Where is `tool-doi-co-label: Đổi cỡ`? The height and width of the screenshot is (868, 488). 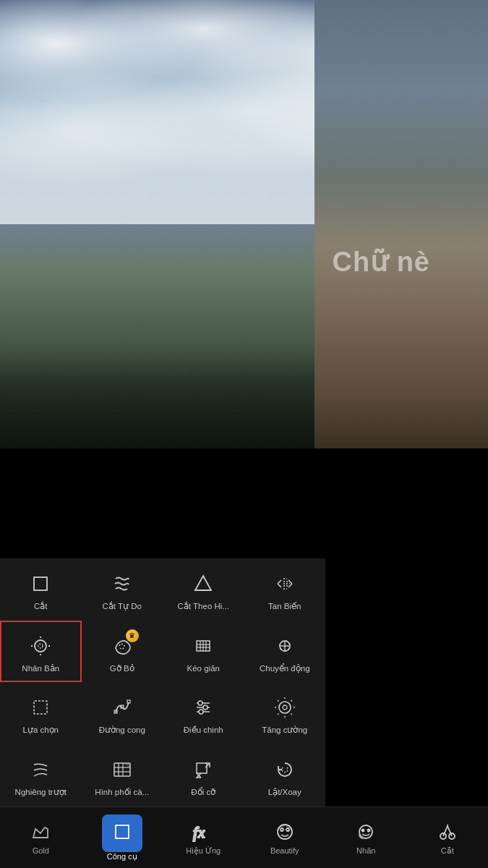
tool-doi-co-label: Đổi cỡ is located at coordinates (203, 793).